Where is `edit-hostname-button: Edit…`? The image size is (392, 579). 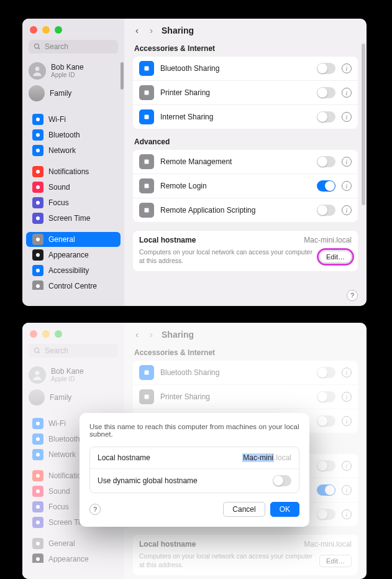
edit-hostname-button: Edit… is located at coordinates (335, 257).